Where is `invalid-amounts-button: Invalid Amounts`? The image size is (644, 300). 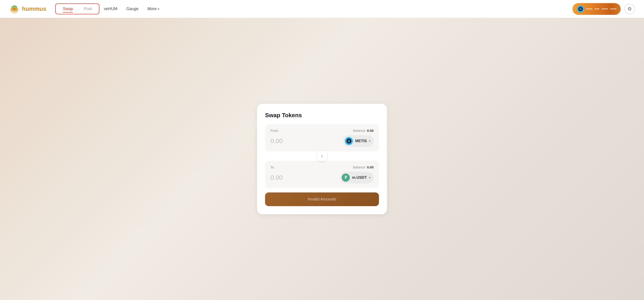
invalid-amounts-button: Invalid Amounts is located at coordinates (322, 199).